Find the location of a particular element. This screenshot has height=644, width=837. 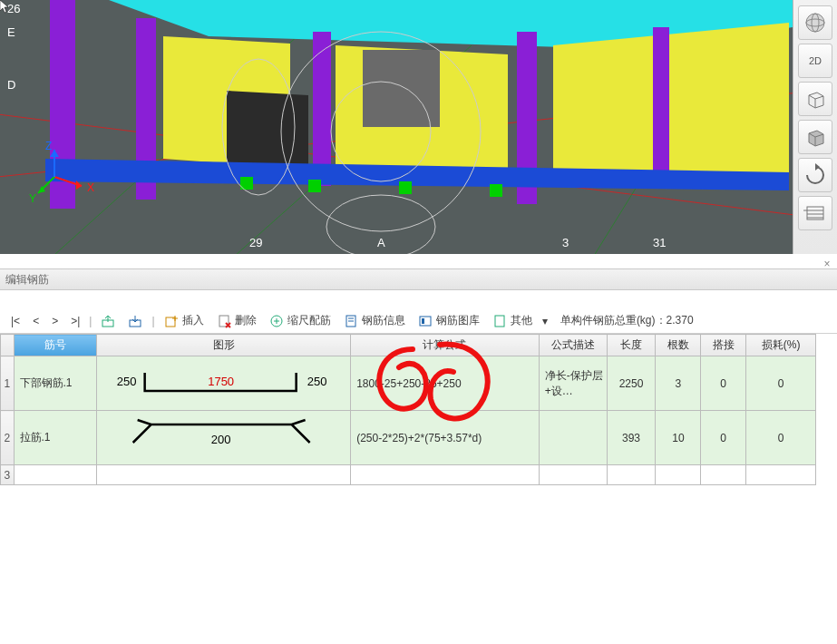

svg-text: 1750 is located at coordinates (221, 381).